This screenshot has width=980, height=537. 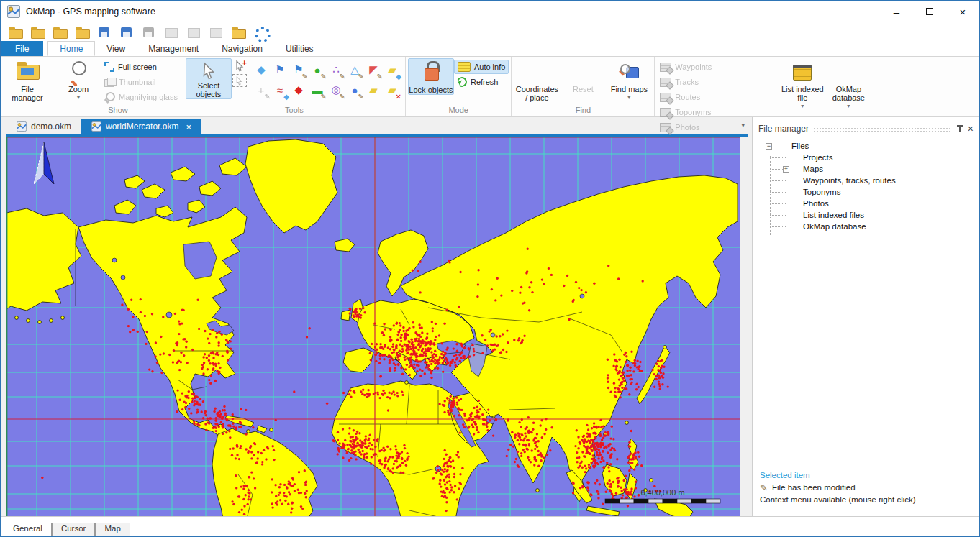 I want to click on tool-button: ▰ ◆, so click(x=392, y=70).